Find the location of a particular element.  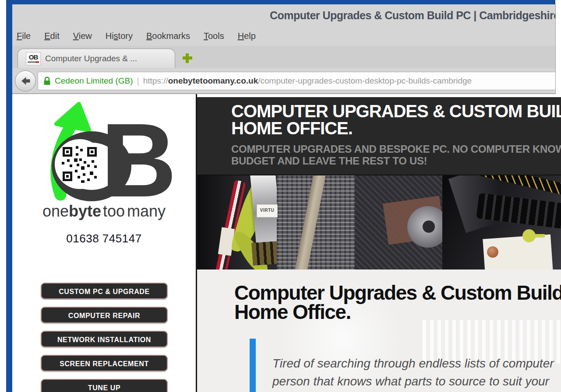

menubar: File Edit View History Bookmarks Tools H… is located at coordinates (284, 36).